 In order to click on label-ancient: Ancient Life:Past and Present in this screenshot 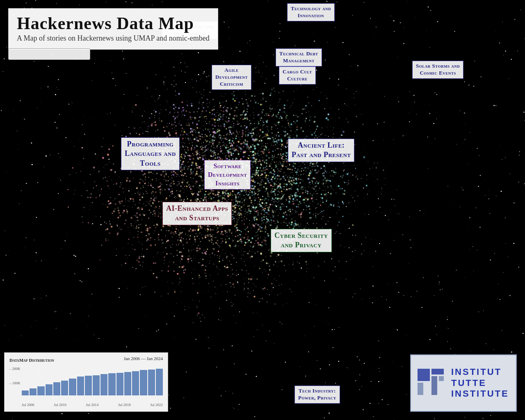, I will do `click(321, 150)`.